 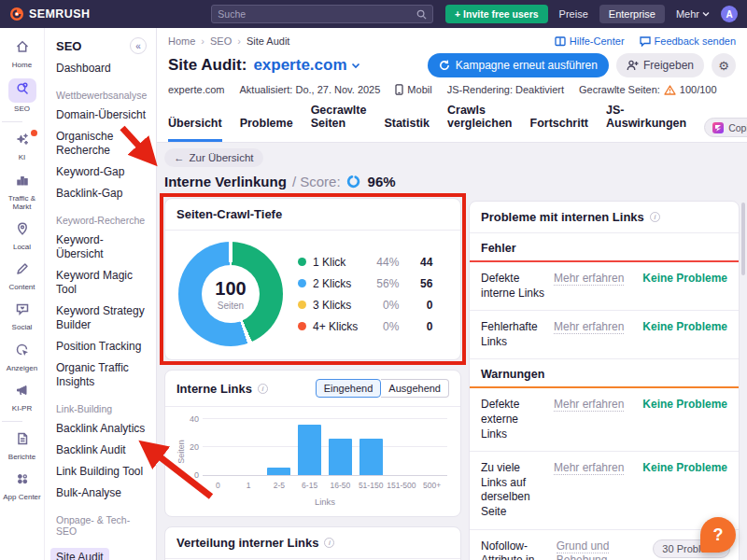 What do you see at coordinates (422, 15) in the screenshot?
I see `search-icon` at bounding box center [422, 15].